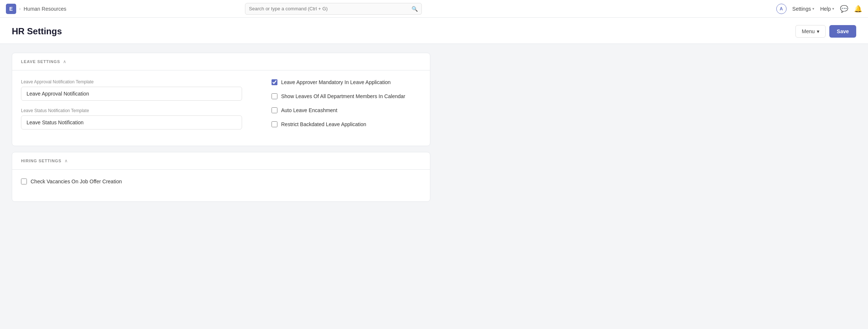  What do you see at coordinates (336, 82) in the screenshot?
I see `leave-approver-mandatory-label: Leave Approver Mandatory In Leave Applic…` at bounding box center [336, 82].